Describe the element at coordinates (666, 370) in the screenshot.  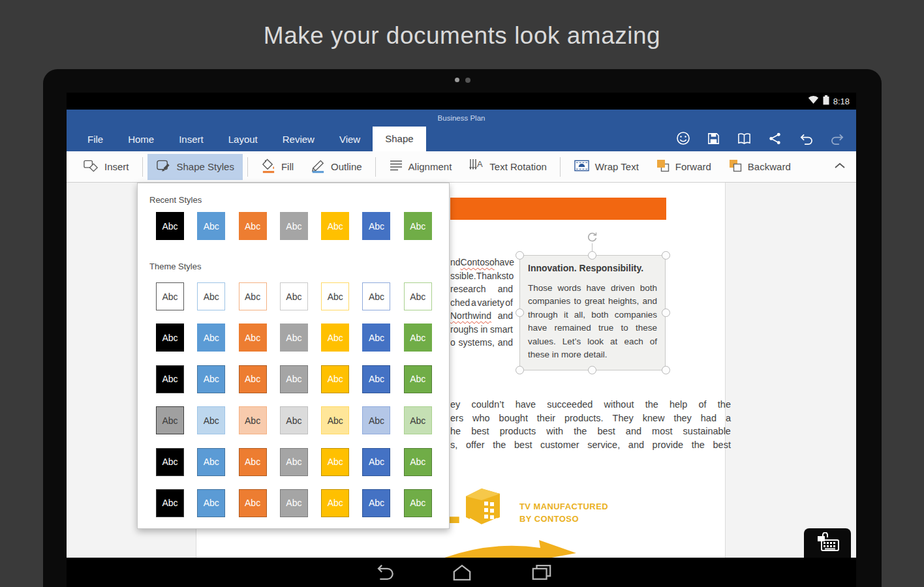
I see `selection-handle-bottom-right` at that location.